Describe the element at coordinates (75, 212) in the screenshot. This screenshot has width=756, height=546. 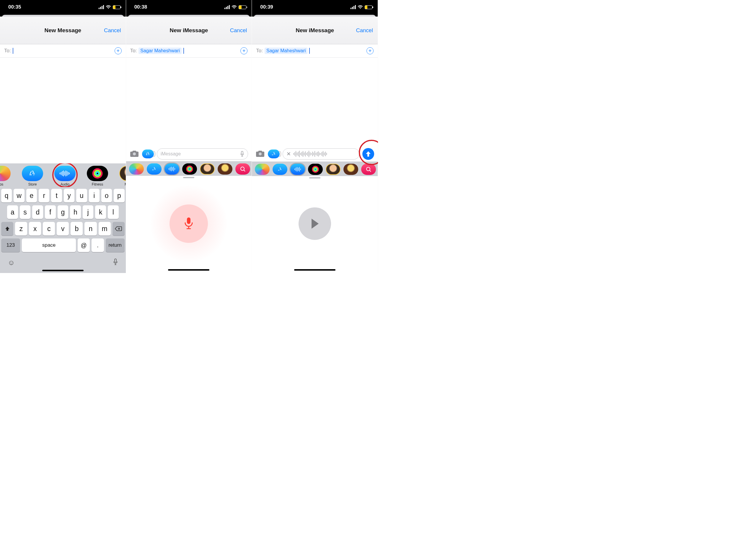
I see `key-h: h` at that location.